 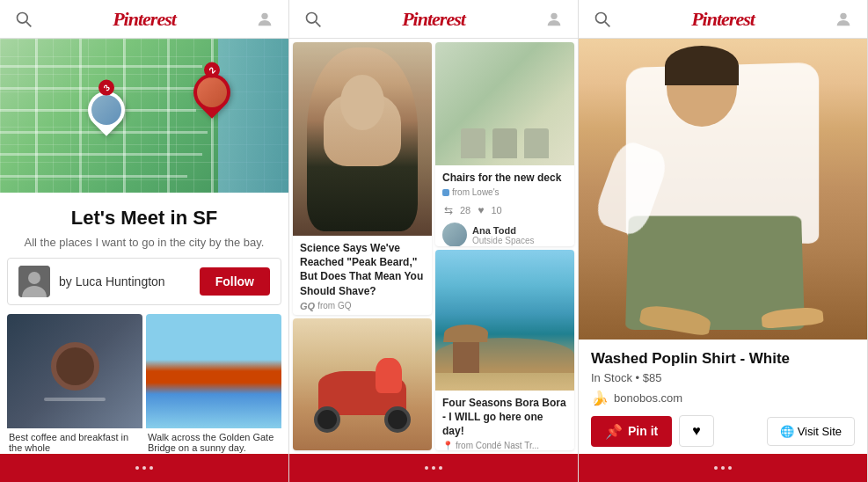 What do you see at coordinates (144, 218) in the screenshot?
I see `story-title: Let's Meet in SF` at bounding box center [144, 218].